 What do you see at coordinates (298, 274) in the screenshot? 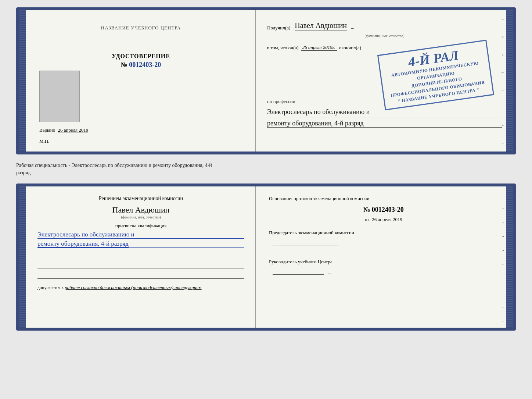
I see `director-signature-line` at bounding box center [298, 274].